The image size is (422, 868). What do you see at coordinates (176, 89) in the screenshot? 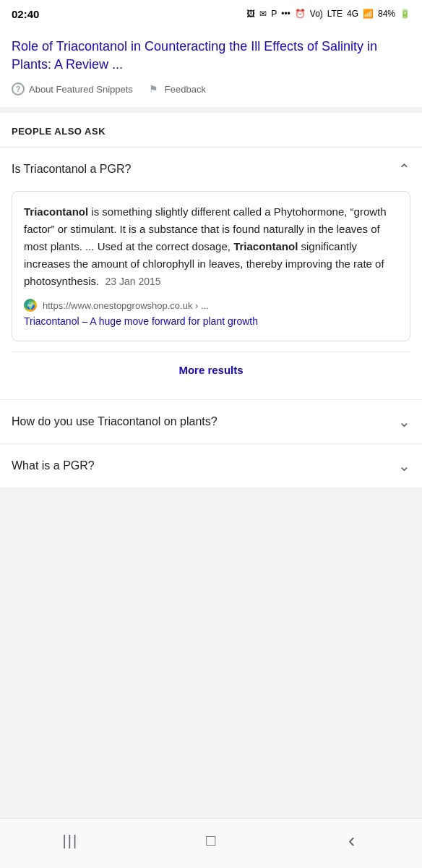
I see `feedback-button: ⚑ Feedback` at bounding box center [176, 89].